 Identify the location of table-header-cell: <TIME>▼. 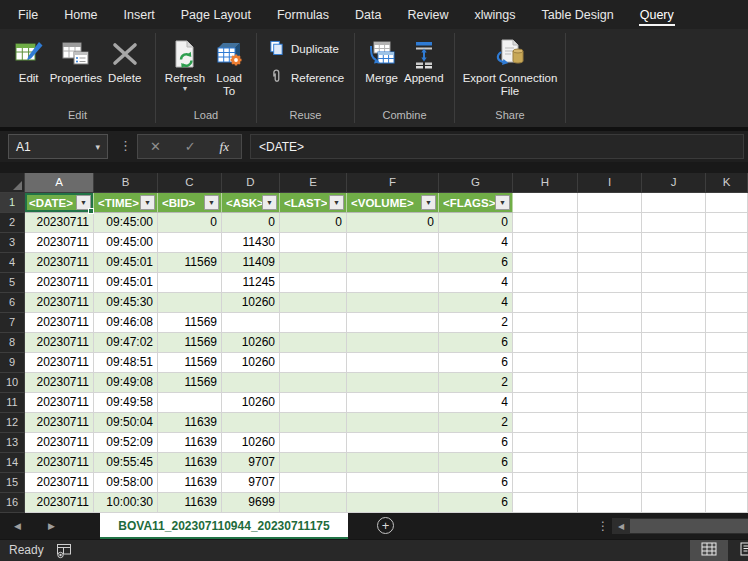
(126, 203).